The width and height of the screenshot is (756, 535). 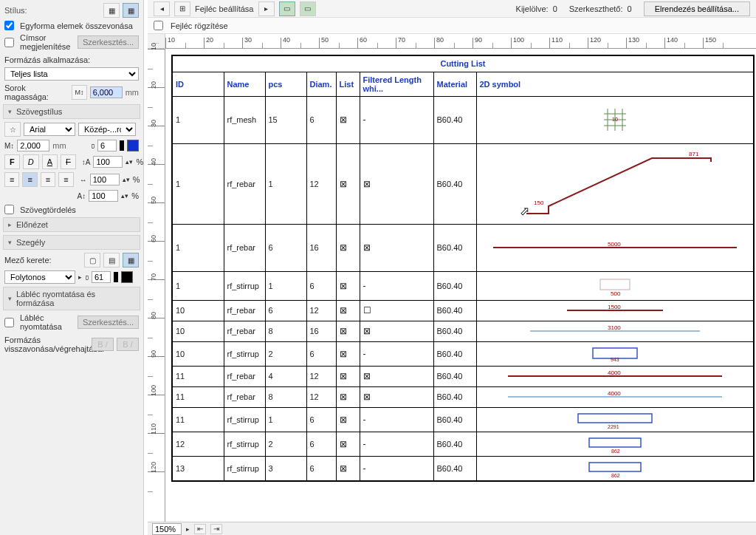 What do you see at coordinates (72, 225) in the screenshot?
I see `section-preview: Előnézet` at bounding box center [72, 225].